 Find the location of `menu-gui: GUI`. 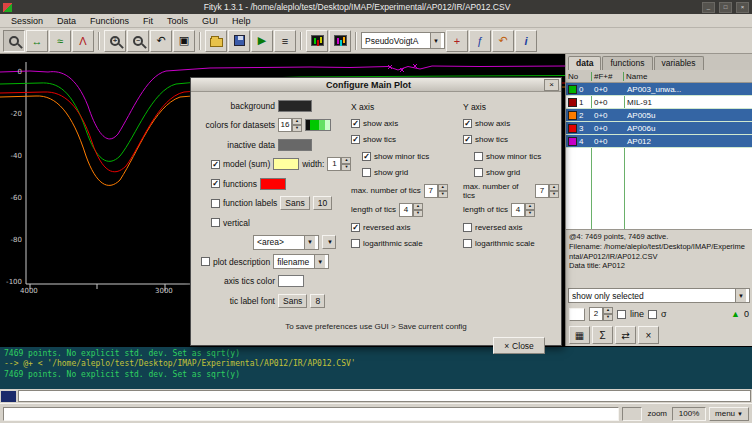

menu-gui: GUI is located at coordinates (210, 21).